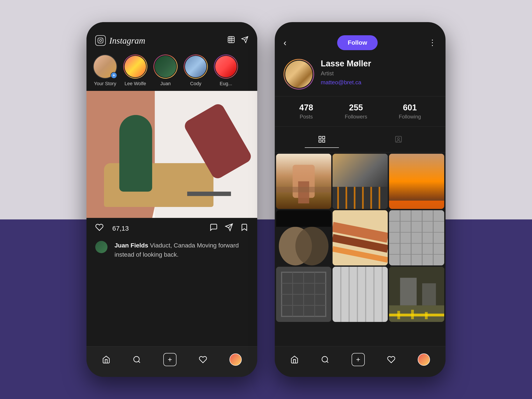  I want to click on profile-topbar: ‹ Follow ⋮, so click(360, 38).